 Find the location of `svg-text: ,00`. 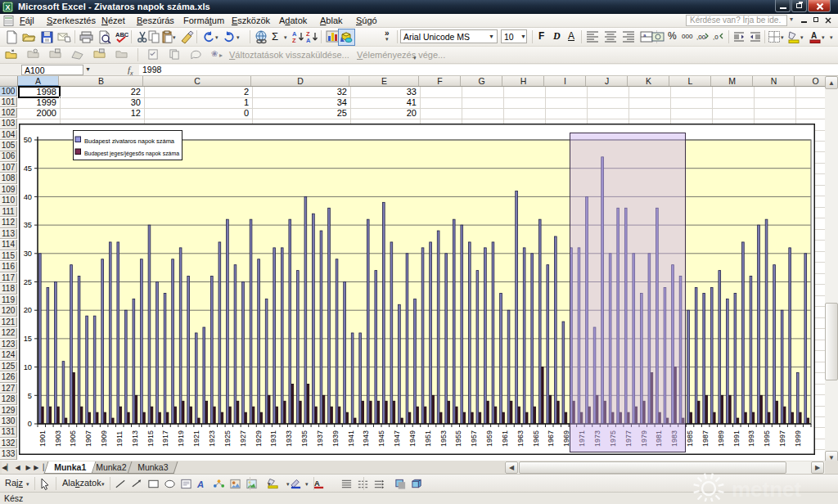

svg-text: ,00 is located at coordinates (701, 38).